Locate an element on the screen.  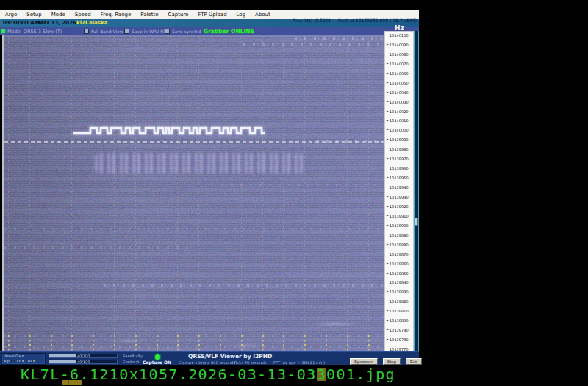
sensitivity-slider-fill is located at coordinates (63, 356).